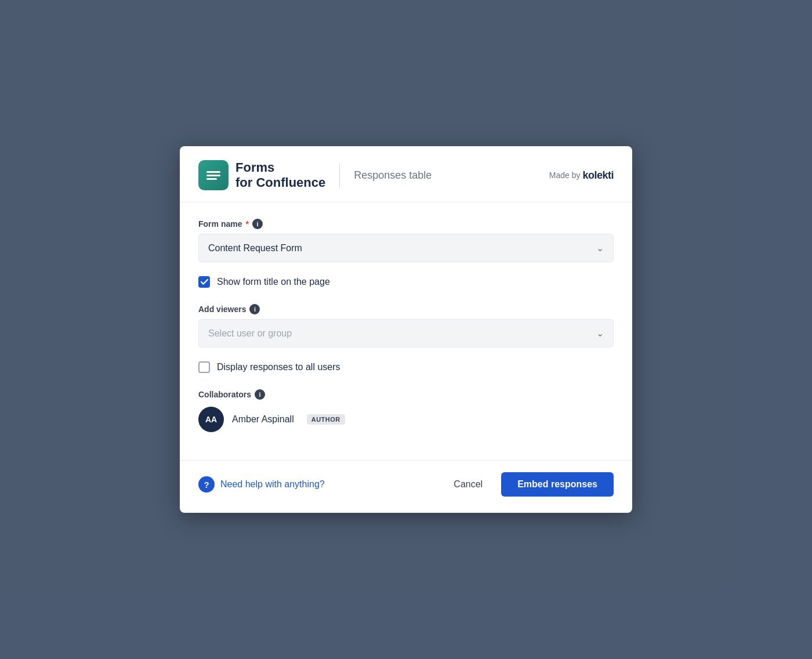 The width and height of the screenshot is (812, 659). What do you see at coordinates (211, 419) in the screenshot?
I see `avatar: AA` at bounding box center [211, 419].